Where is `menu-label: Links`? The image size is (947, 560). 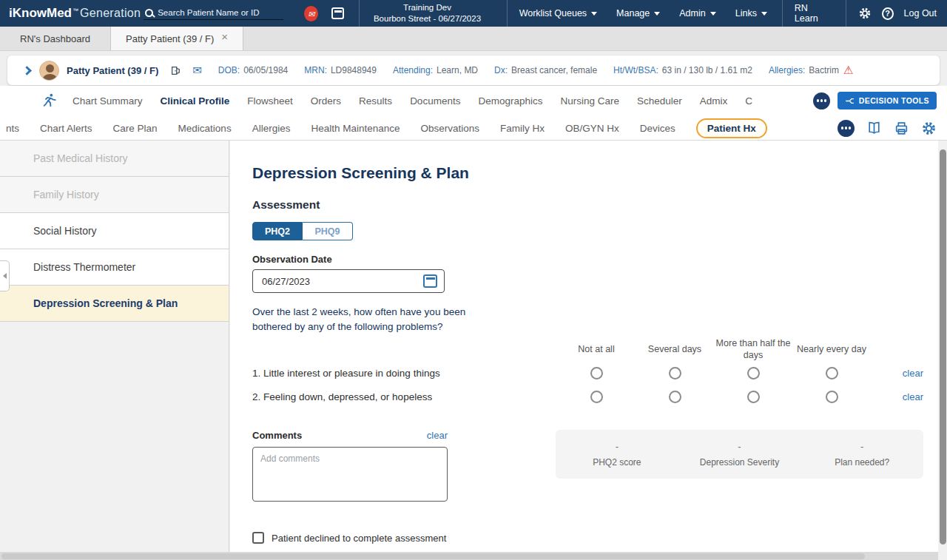
menu-label: Links is located at coordinates (746, 13).